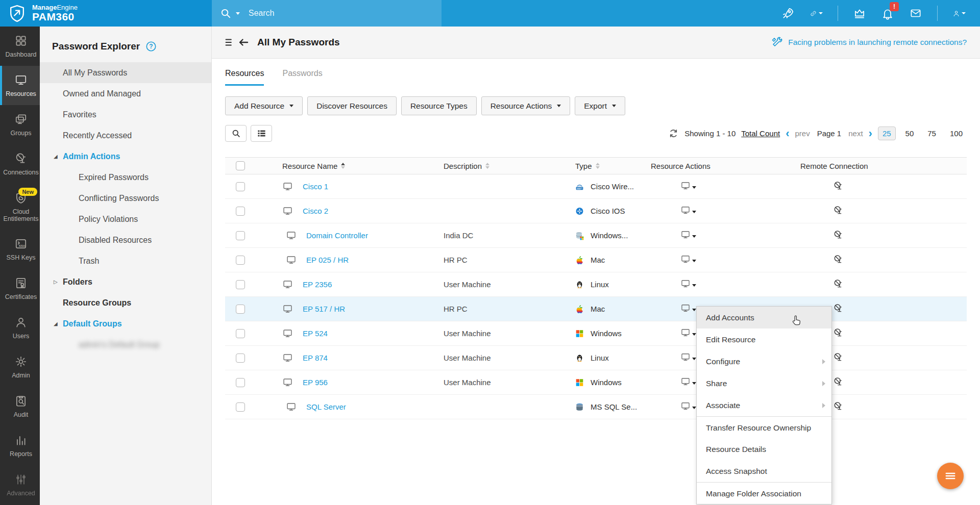  What do you see at coordinates (328, 260) in the screenshot?
I see `resource-name-link: EP 025 / HR` at bounding box center [328, 260].